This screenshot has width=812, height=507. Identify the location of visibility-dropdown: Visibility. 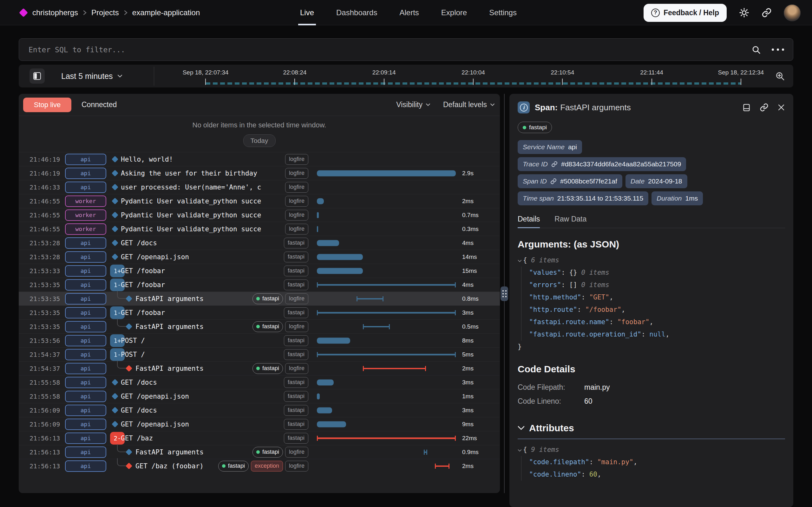
(413, 105).